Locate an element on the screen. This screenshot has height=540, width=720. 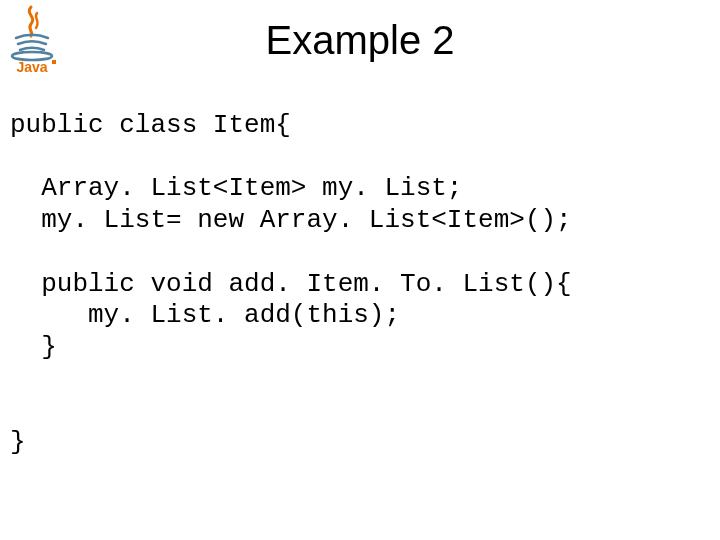
code-line: public class Item{ is located at coordinates (150, 125).